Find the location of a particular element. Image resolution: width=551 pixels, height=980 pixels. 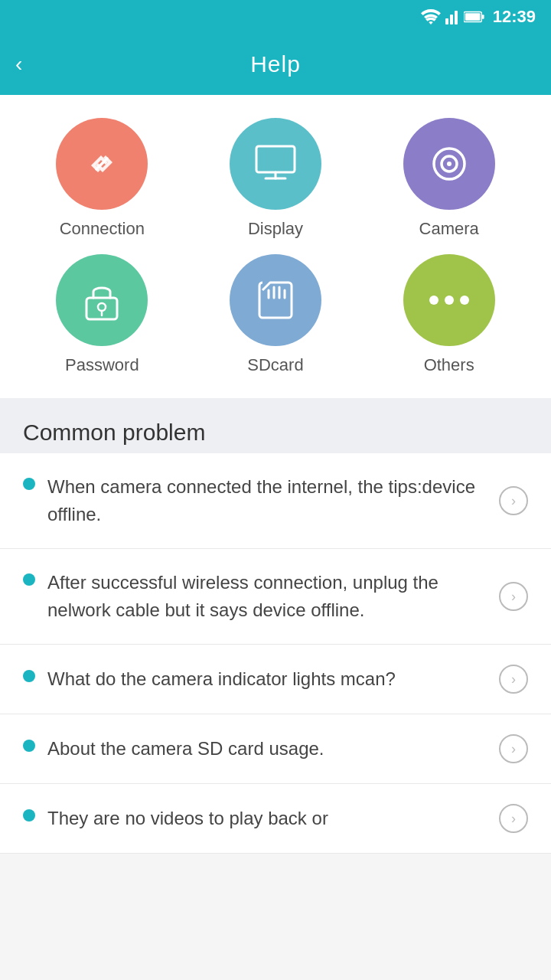

common-problem-title: Common problem is located at coordinates (114, 432).